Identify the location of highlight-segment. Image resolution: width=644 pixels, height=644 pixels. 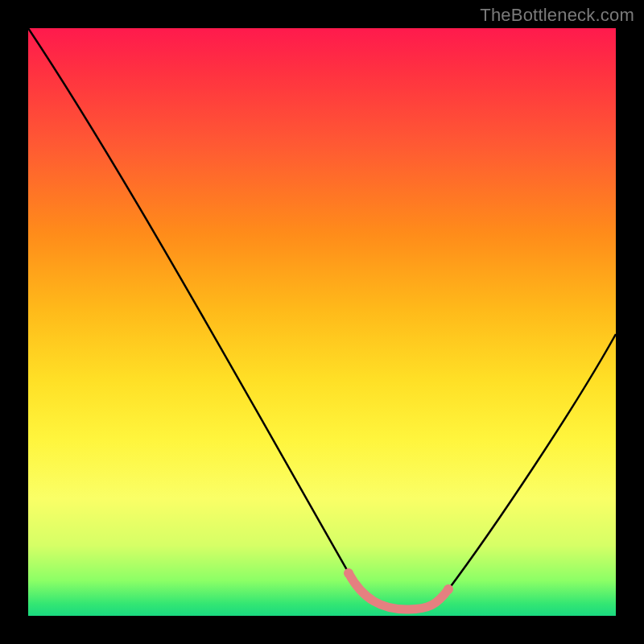
(398, 591).